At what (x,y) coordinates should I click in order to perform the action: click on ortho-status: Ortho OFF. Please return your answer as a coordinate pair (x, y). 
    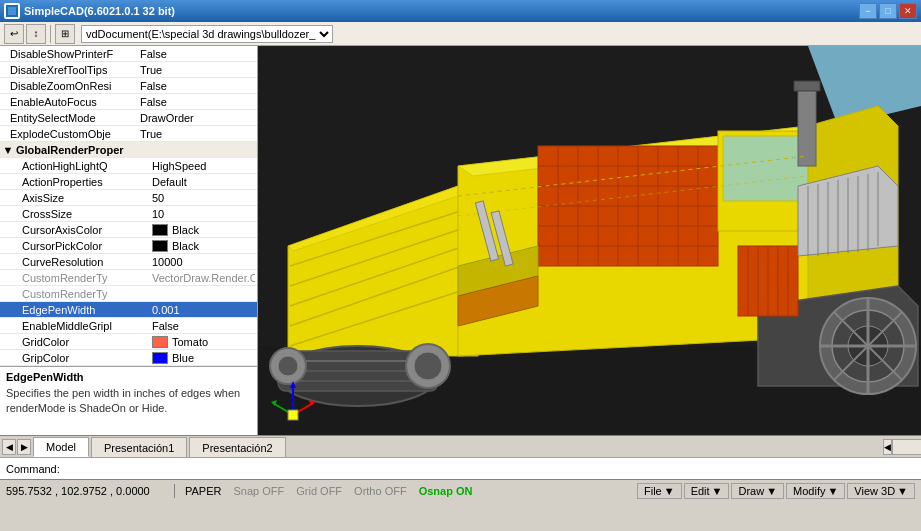
    Looking at the image, I should click on (380, 491).